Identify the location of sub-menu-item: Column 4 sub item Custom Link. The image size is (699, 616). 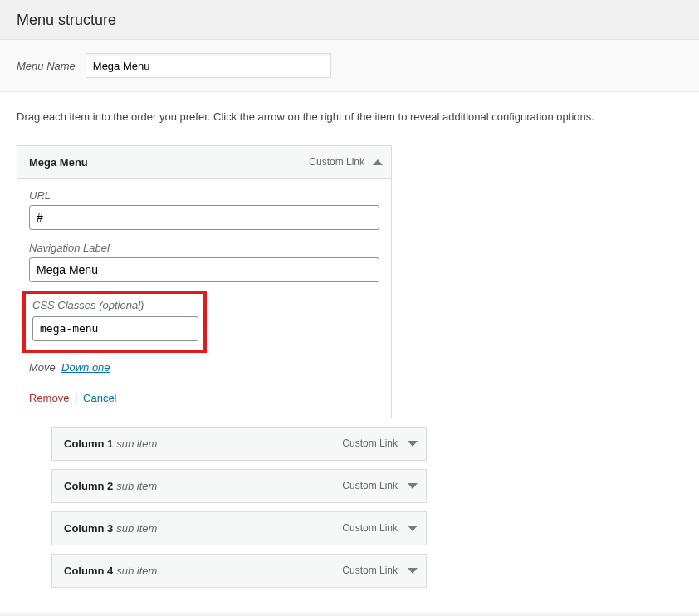
(239, 571).